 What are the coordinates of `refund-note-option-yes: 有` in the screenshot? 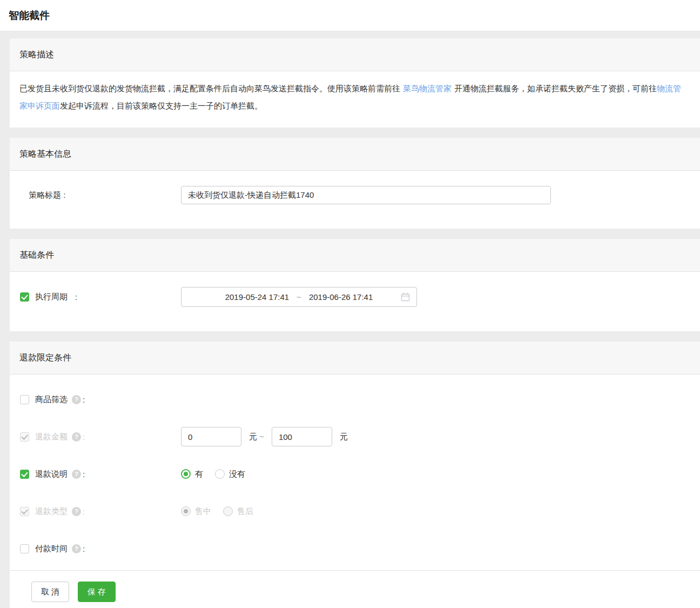 It's located at (192, 475).